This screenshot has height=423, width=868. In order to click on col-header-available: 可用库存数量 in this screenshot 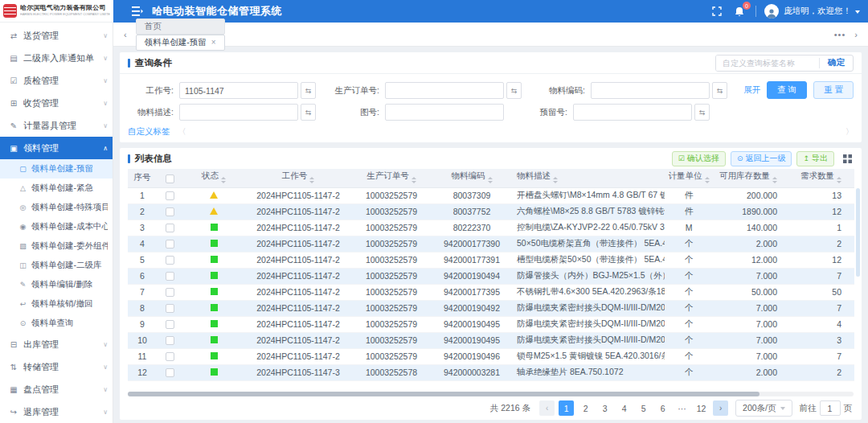, I will do `click(751, 179)`.